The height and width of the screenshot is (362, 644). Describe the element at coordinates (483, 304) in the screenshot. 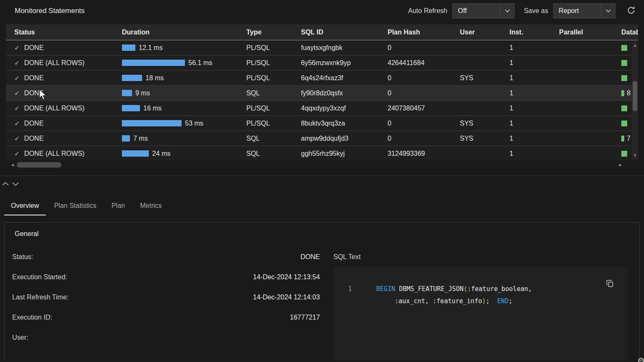

I see `sql-text-section: SQL Text 1BEGIN DBMS_FEATURE_JSON(:featu…` at that location.